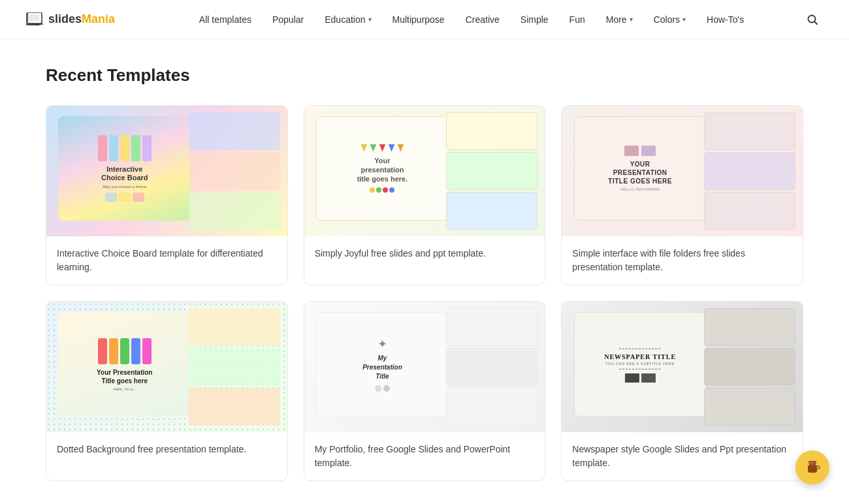 The image size is (849, 504). Describe the element at coordinates (383, 170) in the screenshot. I see `card2-title: Yourpresentationtitle goes here.` at that location.